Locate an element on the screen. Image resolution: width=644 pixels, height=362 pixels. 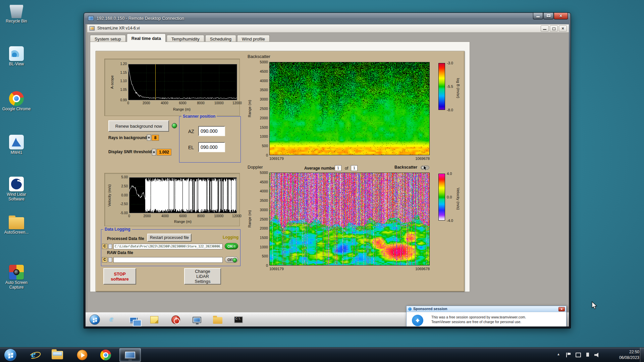
network-monitor-icon is located at coordinates (578, 355).